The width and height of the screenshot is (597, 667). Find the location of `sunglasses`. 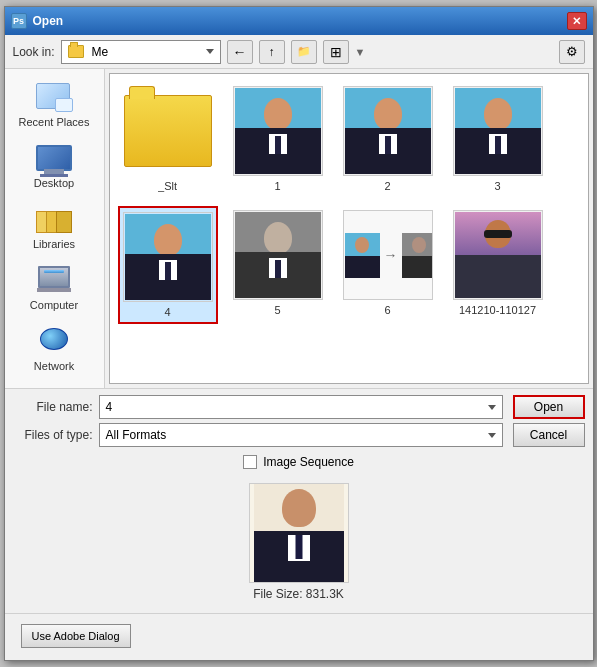

sunglasses is located at coordinates (498, 234).